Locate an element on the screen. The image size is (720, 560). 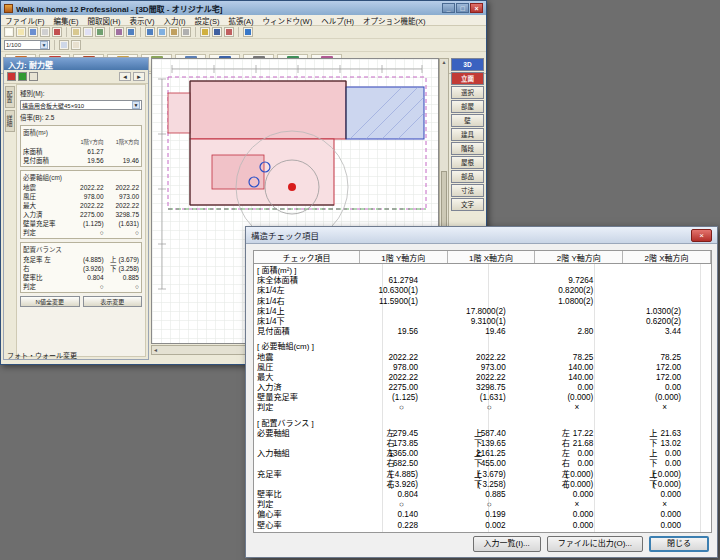
paste-icon is located at coordinates (88, 32).